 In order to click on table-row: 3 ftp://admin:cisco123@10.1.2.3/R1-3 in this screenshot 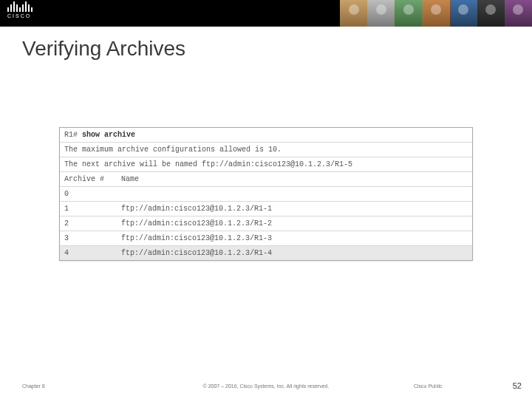, I will do `click(266, 239)`.